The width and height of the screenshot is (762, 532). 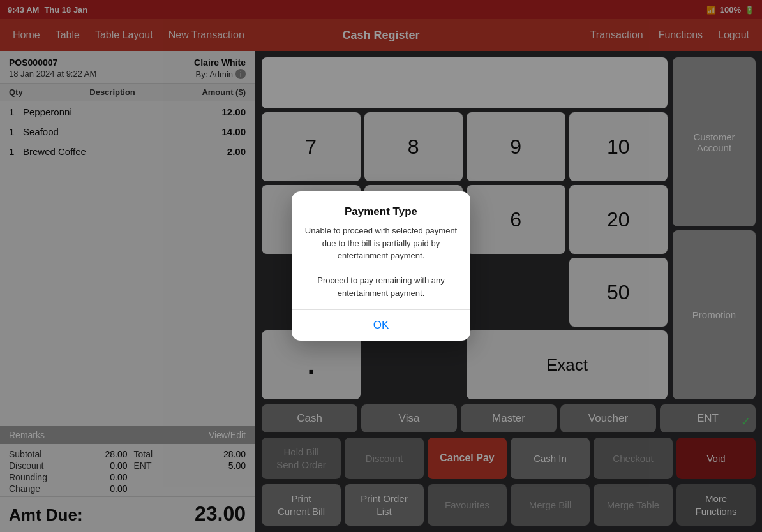 What do you see at coordinates (381, 266) in the screenshot?
I see `modal-dialog: Payment Type Unable to proceed with sele…` at bounding box center [381, 266].